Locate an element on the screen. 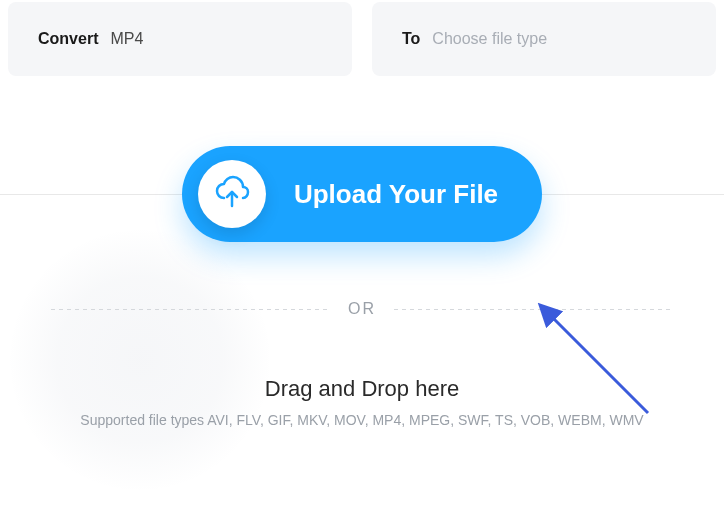  drag-drop-label: Drag and Drop here is located at coordinates (362, 389).